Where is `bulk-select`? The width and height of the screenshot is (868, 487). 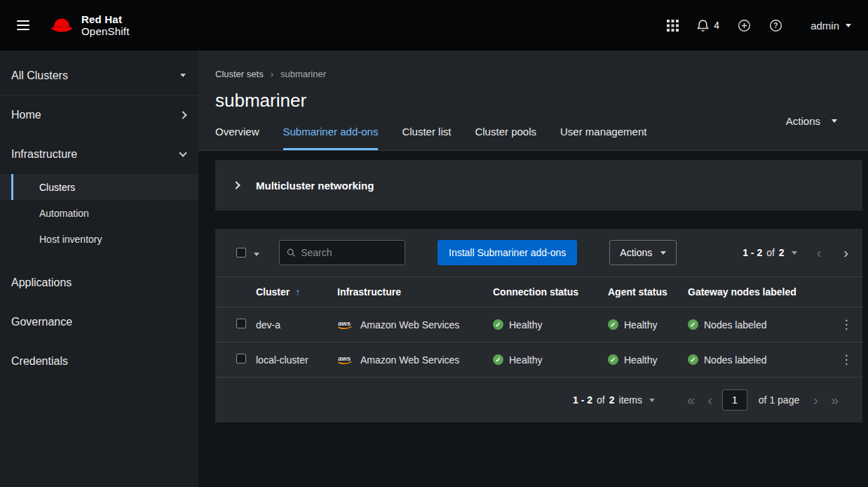 bulk-select is located at coordinates (248, 253).